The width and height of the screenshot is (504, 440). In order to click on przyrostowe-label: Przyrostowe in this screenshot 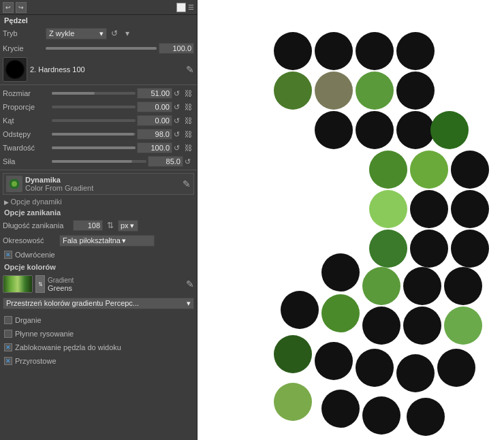, I will do `click(35, 361)`.